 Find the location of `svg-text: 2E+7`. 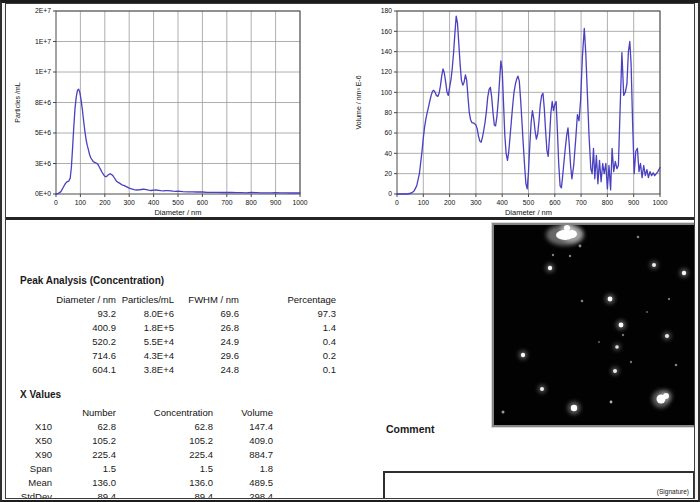

svg-text: 2E+7 is located at coordinates (43, 10).